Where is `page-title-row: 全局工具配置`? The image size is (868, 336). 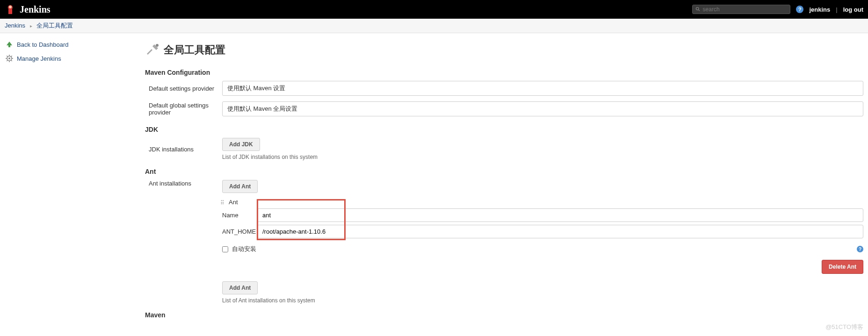 page-title-row: 全局工具配置 is located at coordinates (504, 50).